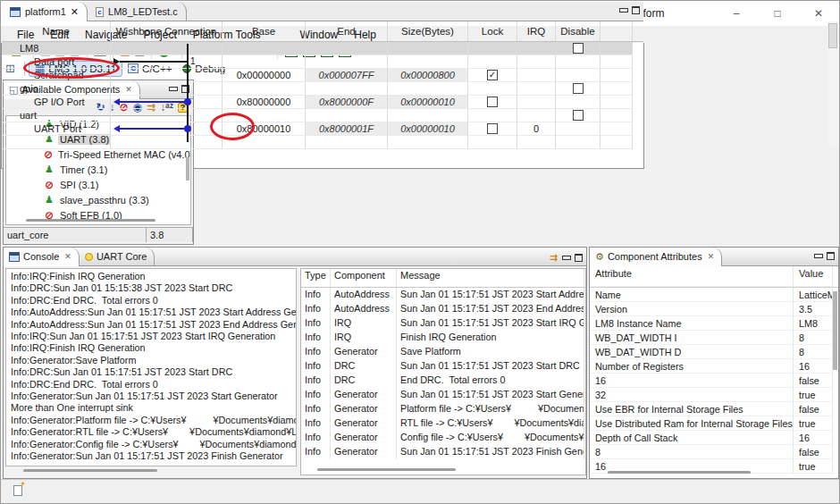 Image resolution: width=840 pixels, height=504 pixels. Describe the element at coordinates (141, 470) in the screenshot. I see `console-log-hscrollbar` at that location.